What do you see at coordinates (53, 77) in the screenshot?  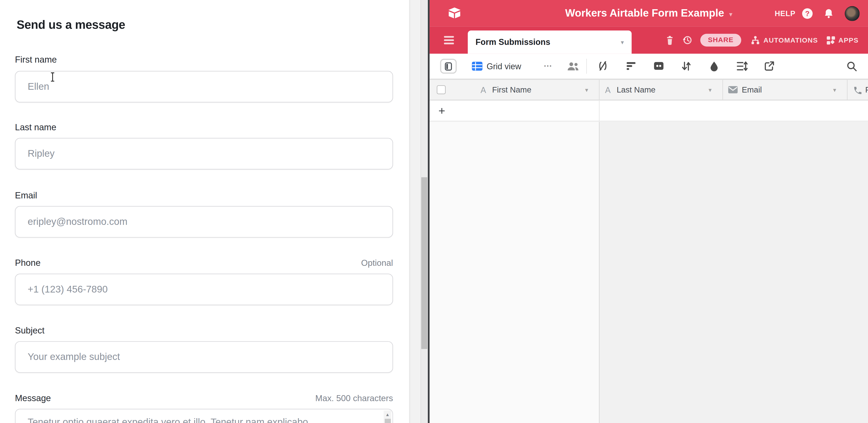 I see `text-cursor-pointer` at bounding box center [53, 77].